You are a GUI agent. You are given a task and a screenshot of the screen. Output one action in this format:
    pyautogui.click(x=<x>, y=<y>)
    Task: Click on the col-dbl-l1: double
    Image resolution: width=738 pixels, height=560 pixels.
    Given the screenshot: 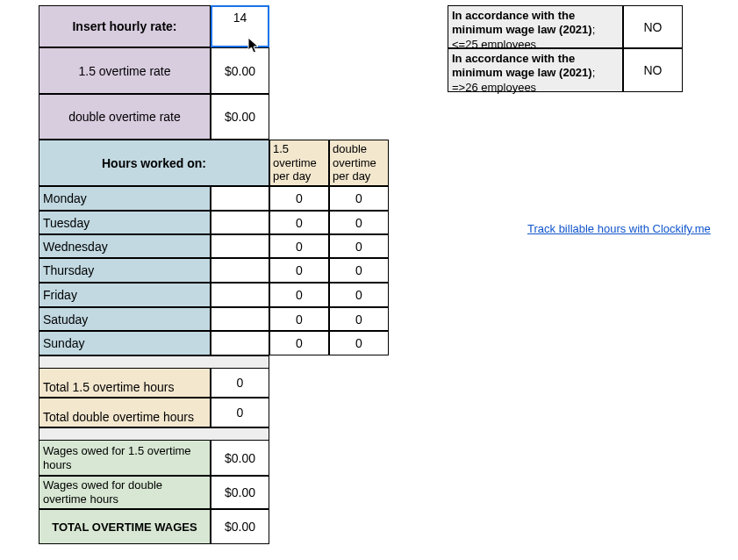 What is the action you would take?
    pyautogui.click(x=349, y=149)
    